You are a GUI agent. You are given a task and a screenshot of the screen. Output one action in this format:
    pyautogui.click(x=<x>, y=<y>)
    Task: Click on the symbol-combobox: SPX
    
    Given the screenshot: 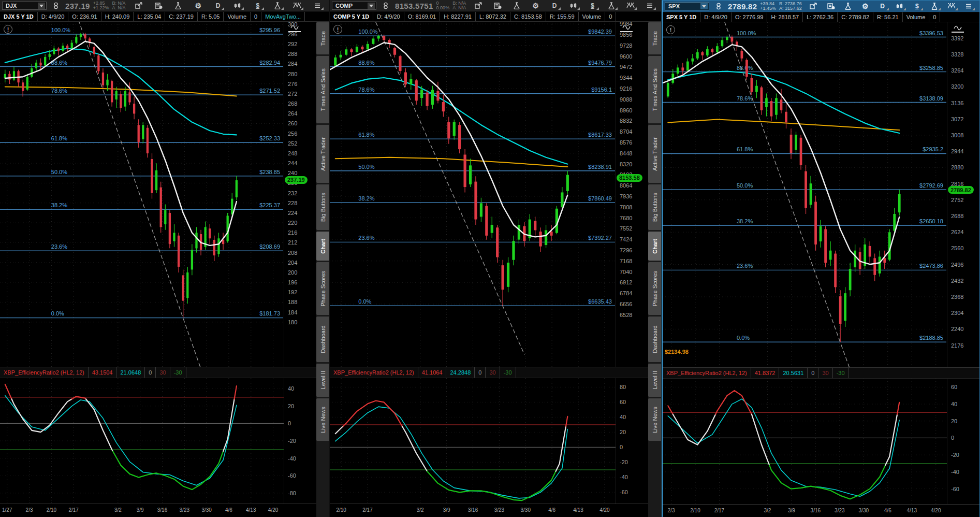 What is the action you would take?
    pyautogui.click(x=687, y=6)
    